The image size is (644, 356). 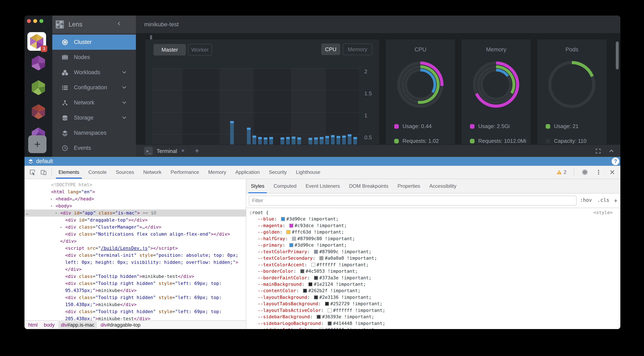 I want to click on metric-tab-memory: Memory, so click(x=358, y=49).